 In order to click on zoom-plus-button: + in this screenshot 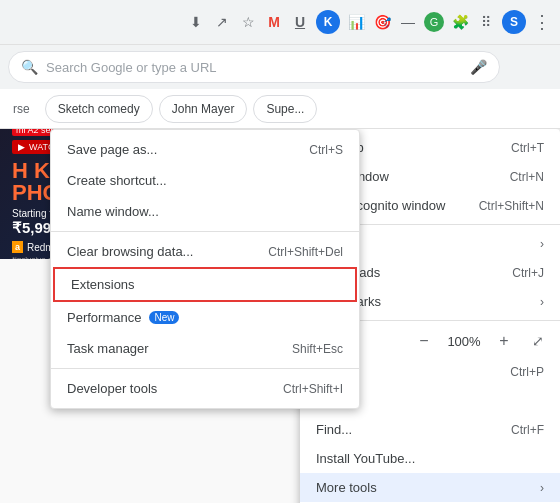, I will do `click(504, 341)`.